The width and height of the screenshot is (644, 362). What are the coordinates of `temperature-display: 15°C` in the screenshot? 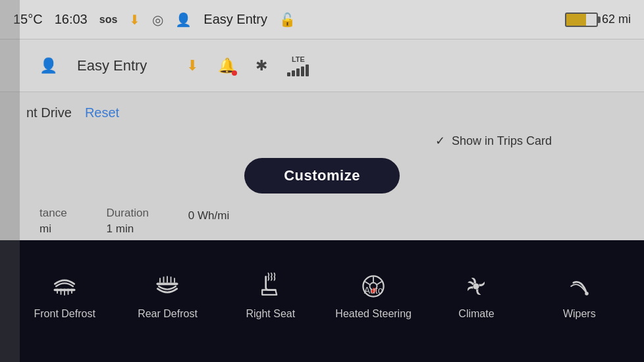 It's located at (28, 20).